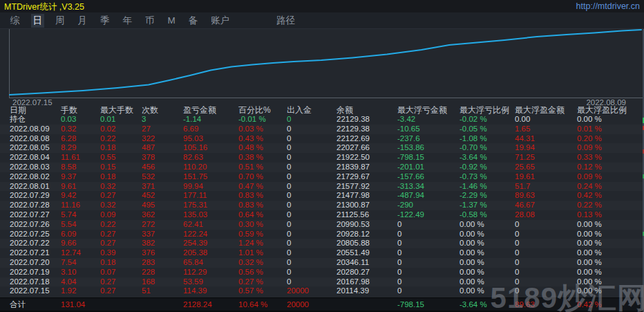  What do you see at coordinates (428, 110) in the screenshot?
I see `column-header: 最大浮亏金额` at bounding box center [428, 110].